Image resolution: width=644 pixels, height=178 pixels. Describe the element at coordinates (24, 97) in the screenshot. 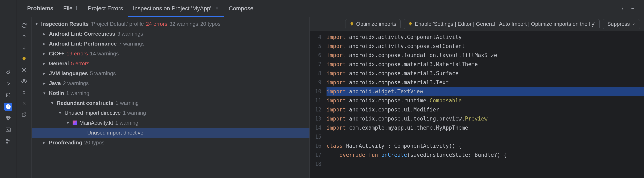

I see `inspection-tools-column` at that location.